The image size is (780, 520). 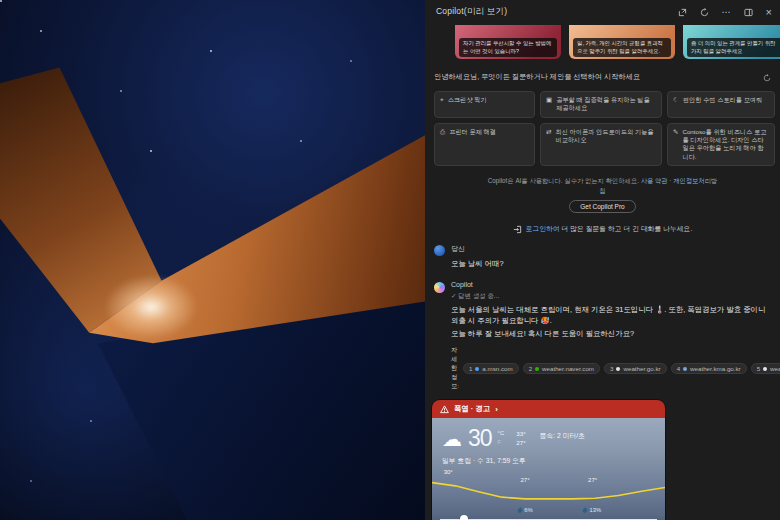 What do you see at coordinates (611, 296) in the screenshot?
I see `generation-status: ✓답변 생성 중...` at bounding box center [611, 296].